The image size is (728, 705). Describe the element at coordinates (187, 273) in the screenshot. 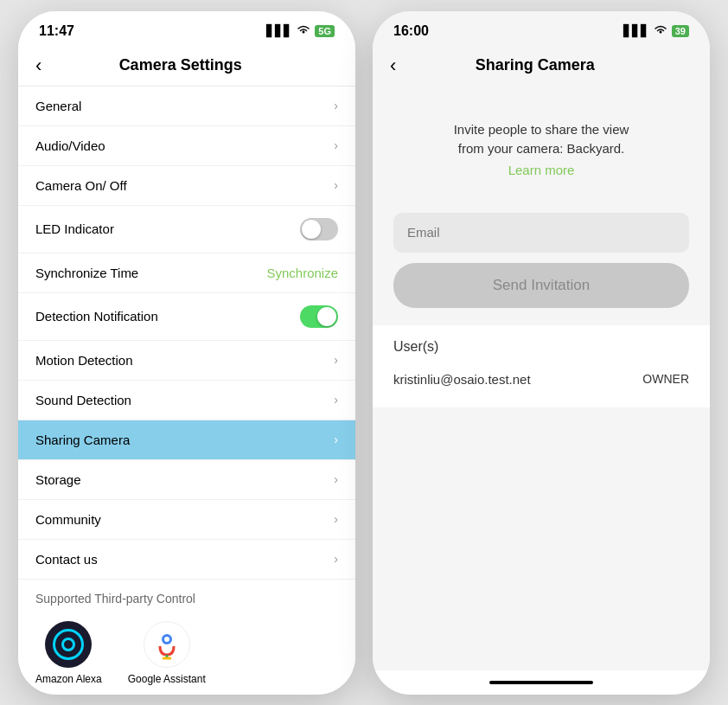

I see `settings-item-synchronize-time: Synchronize Time Synchronize` at that location.